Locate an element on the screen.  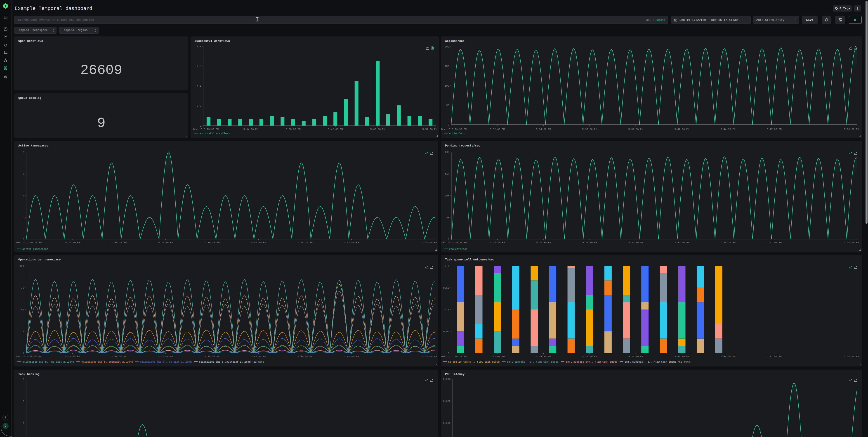
svg-text: 0.019 is located at coordinates (447, 423).